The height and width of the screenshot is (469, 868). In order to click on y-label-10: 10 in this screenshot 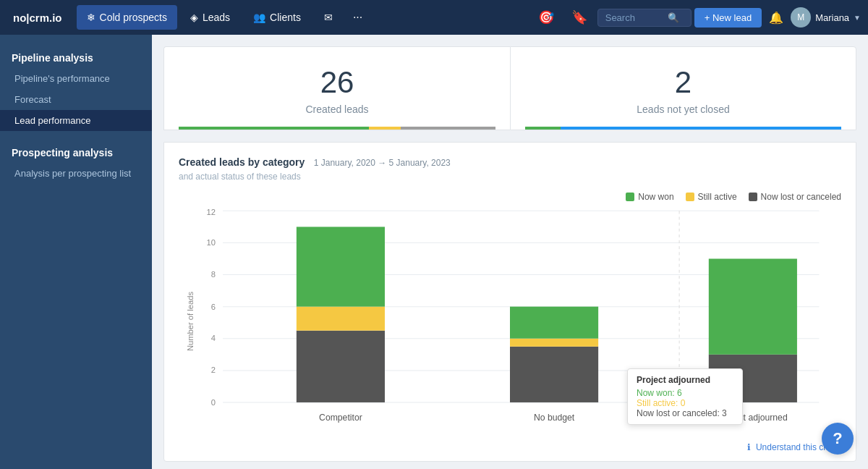, I will do `click(210, 242)`.